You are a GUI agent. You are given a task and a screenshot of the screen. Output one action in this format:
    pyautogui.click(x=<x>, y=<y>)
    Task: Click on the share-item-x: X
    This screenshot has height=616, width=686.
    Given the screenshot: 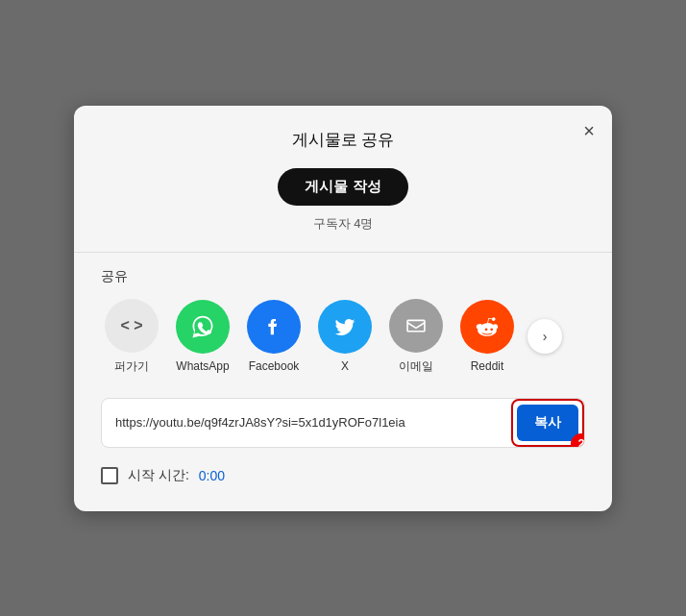 What is the action you would take?
    pyautogui.click(x=345, y=336)
    